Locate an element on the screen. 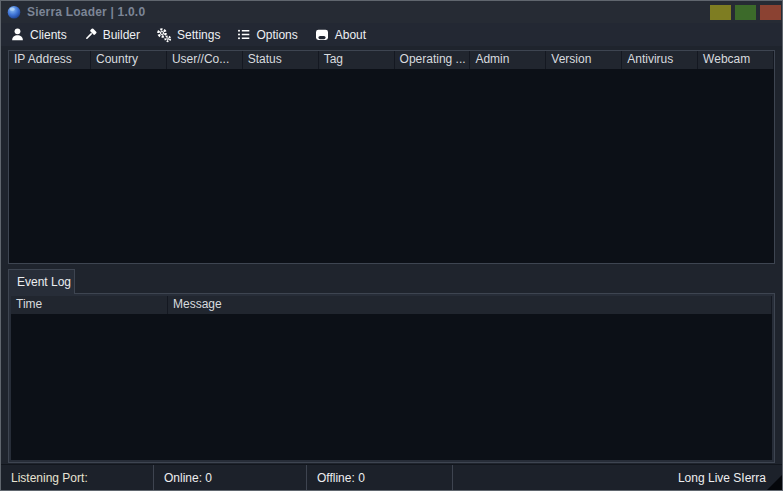  app-logo-icon is located at coordinates (14, 12).